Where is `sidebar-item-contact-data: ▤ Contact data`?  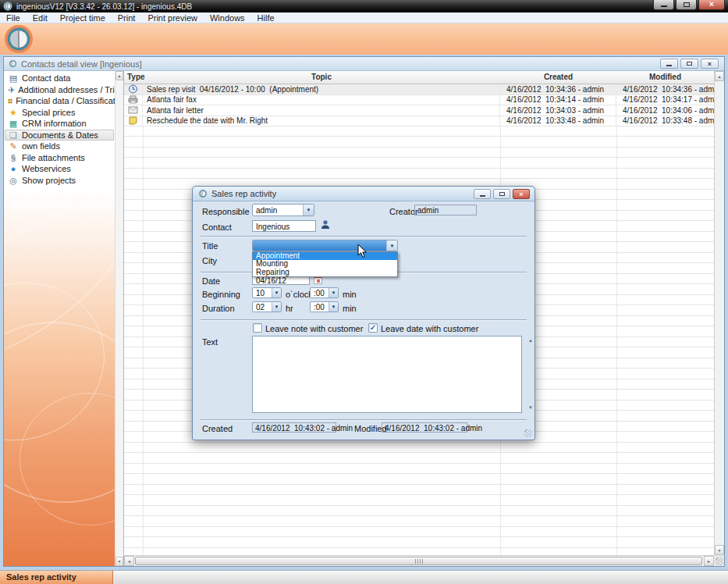
sidebar-item-contact-data: ▤ Contact data is located at coordinates (59, 78).